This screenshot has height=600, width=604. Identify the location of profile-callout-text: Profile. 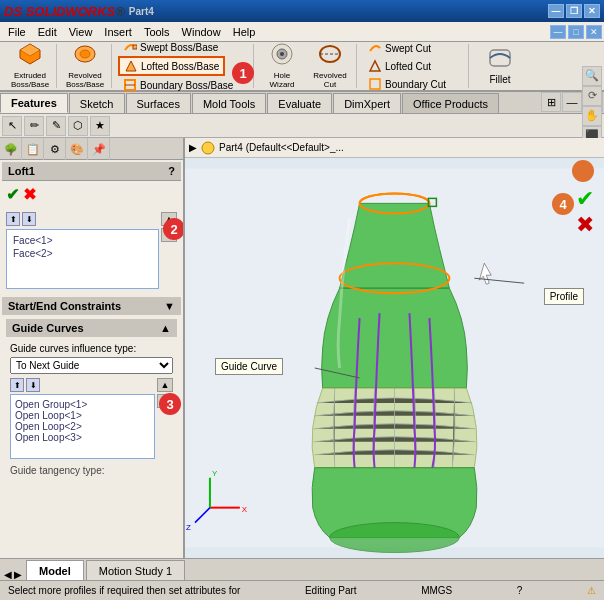
(564, 296).